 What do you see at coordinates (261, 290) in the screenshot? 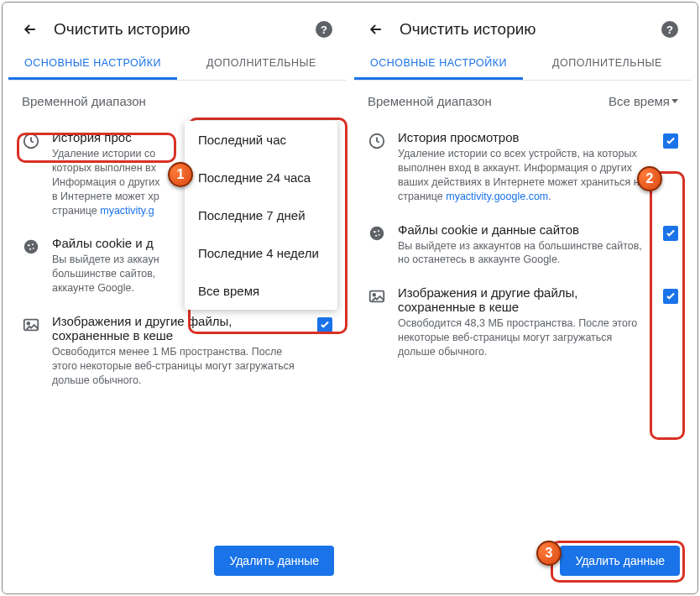
I see `dropdown-item: Все время` at bounding box center [261, 290].